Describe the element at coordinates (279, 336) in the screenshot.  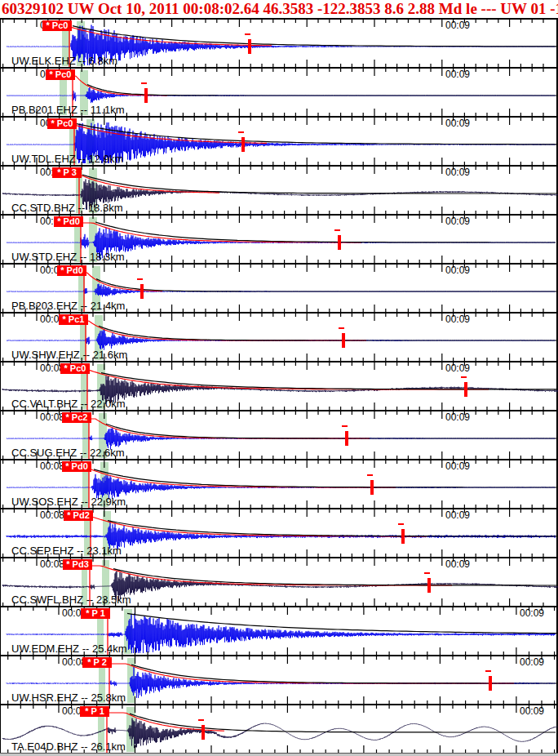
I see `trace-row: 00:0800:09* Pc1UW.SHW.EHZ -- 21.6km` at that location.